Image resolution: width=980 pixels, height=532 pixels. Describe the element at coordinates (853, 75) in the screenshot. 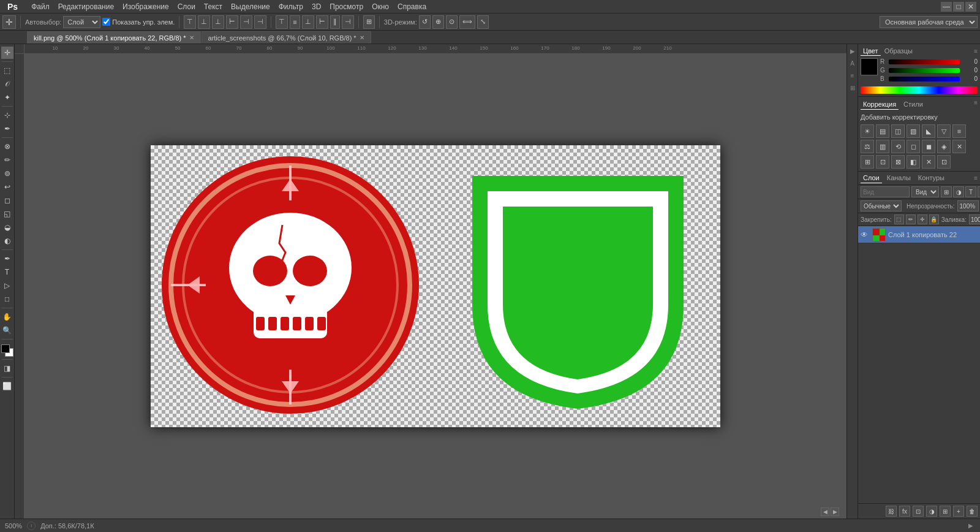

I see `panel-icon-3: ≡` at that location.